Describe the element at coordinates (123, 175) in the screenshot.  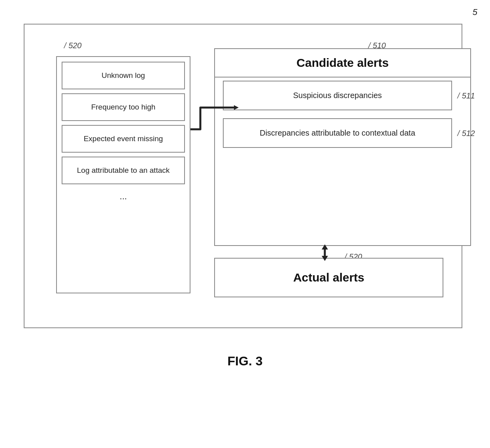
I see `left-column-box: Unknown log Frequency too high Expected …` at that location.